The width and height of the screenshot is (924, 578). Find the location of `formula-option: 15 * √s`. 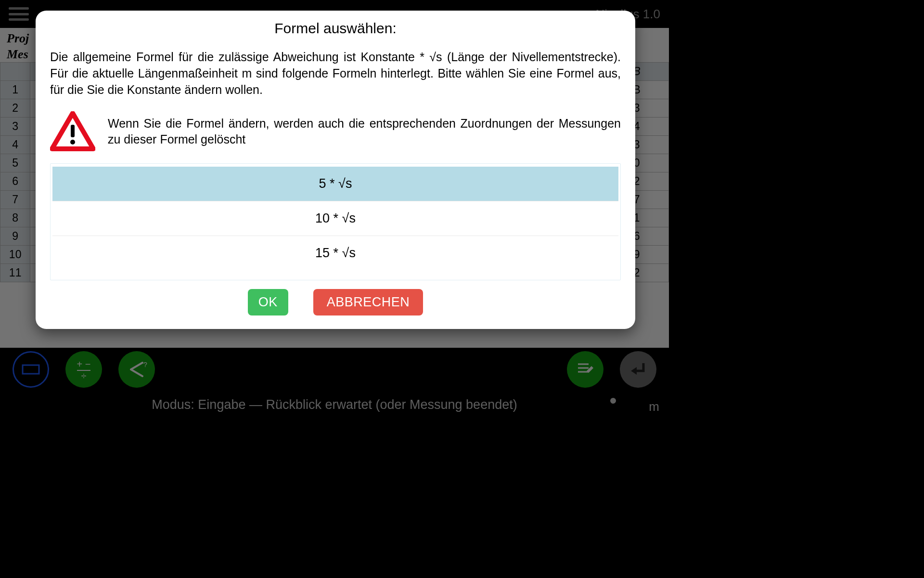

formula-option: 15 * √s is located at coordinates (335, 253).